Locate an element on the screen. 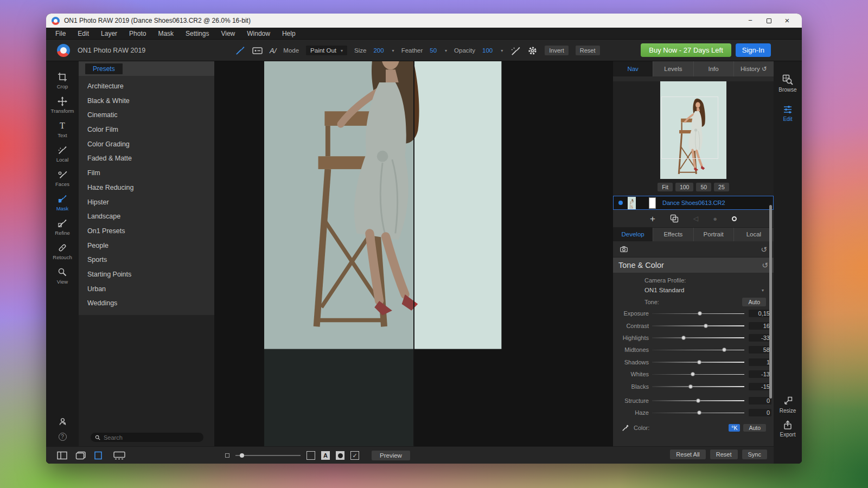 The width and height of the screenshot is (868, 488). layer-visibility-dot is located at coordinates (621, 203).